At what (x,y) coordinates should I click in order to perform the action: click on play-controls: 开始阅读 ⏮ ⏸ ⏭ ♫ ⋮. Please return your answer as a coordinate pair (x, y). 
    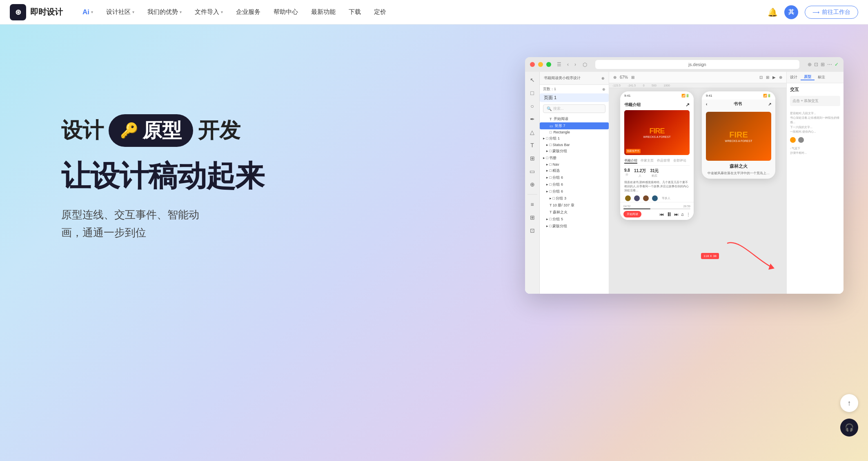
    Looking at the image, I should click on (657, 214).